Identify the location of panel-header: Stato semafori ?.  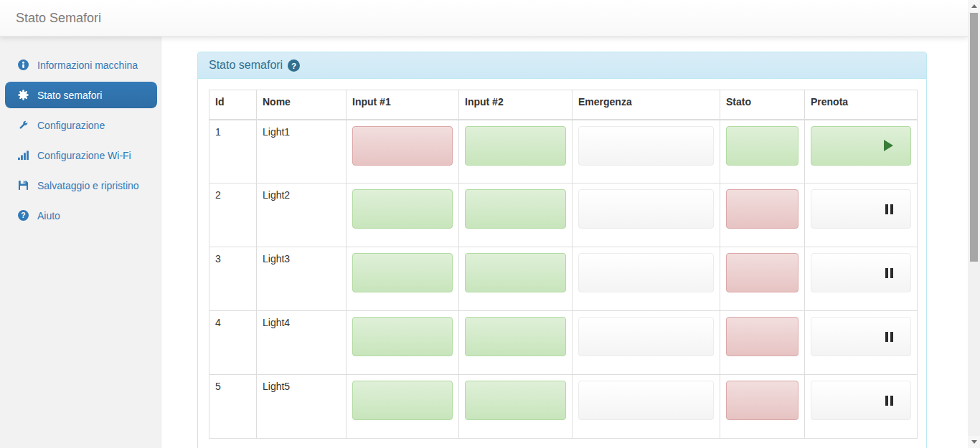
(562, 66).